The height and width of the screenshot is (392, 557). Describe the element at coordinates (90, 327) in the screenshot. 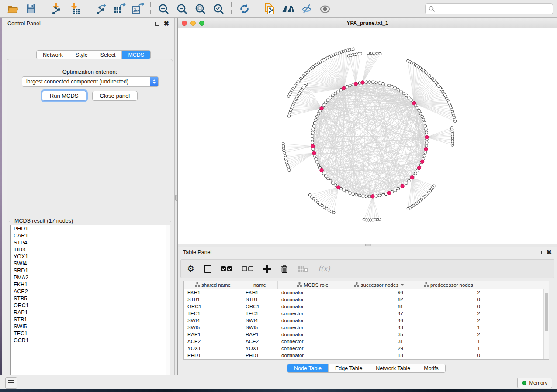

I see `mcds-result-item: SWI5` at that location.